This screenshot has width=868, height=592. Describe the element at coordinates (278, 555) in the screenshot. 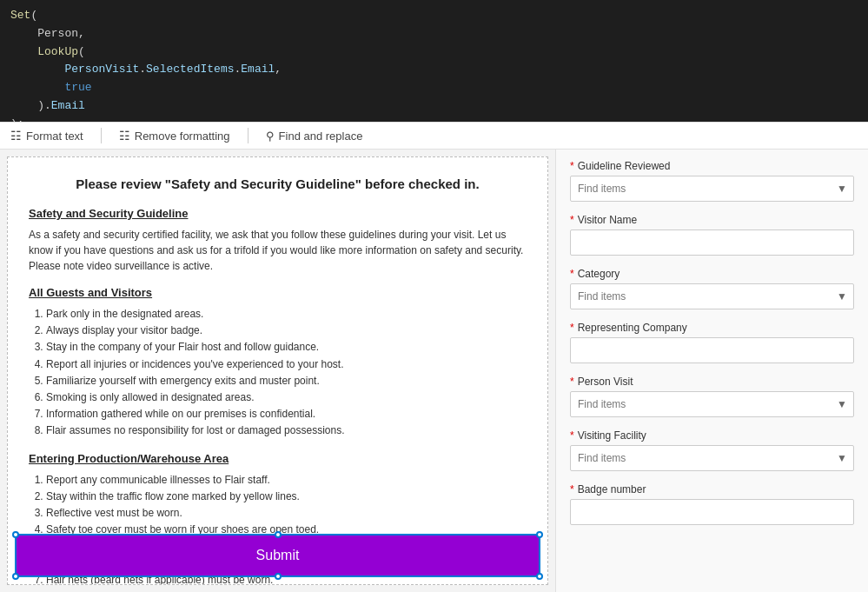

I see `submit-selection-box: Submit` at that location.